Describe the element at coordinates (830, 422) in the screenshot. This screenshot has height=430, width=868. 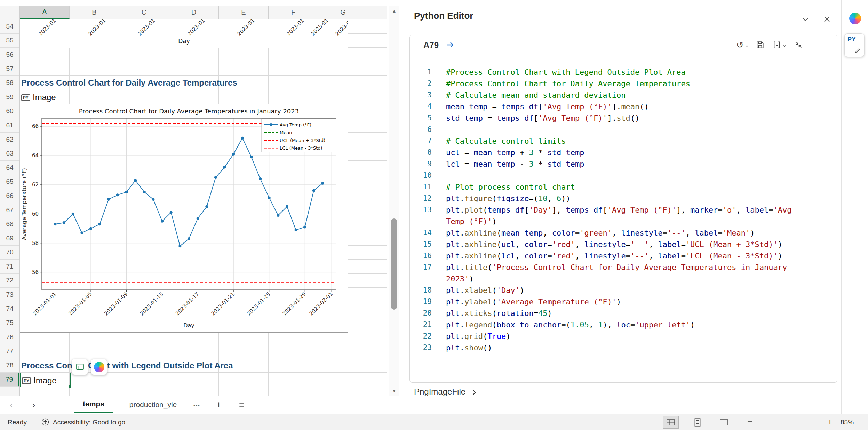
I see `zoom-in-button: +` at that location.